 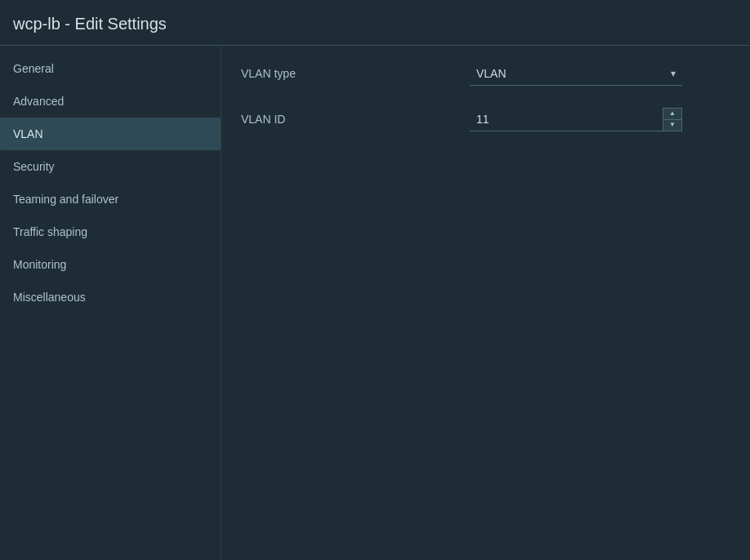 I want to click on vlan-id-input-wrapper: ▲ ▼, so click(x=576, y=119).